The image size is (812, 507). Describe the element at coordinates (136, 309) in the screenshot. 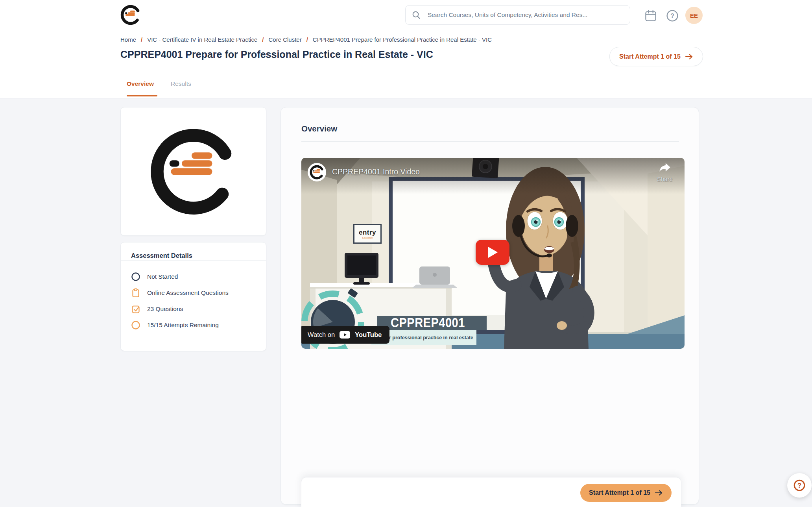

I see `checkbox-check-icon` at that location.